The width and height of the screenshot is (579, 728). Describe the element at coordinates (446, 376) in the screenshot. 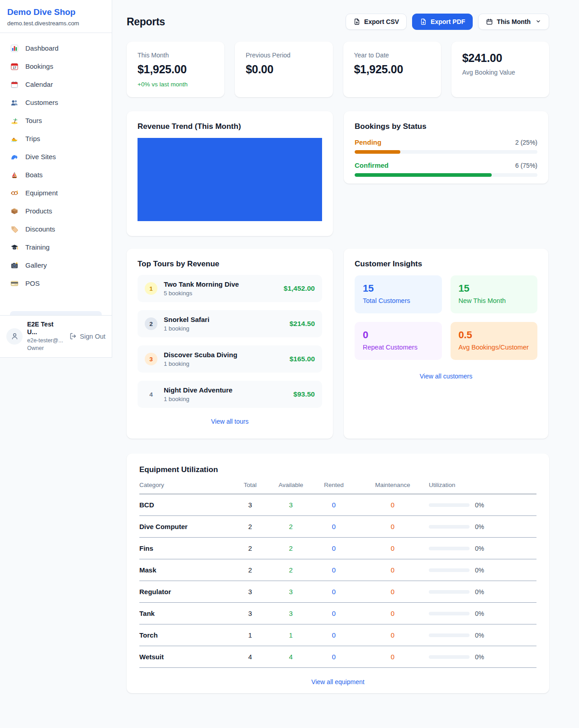

I see `view-all-customers-link: View all customers` at that location.